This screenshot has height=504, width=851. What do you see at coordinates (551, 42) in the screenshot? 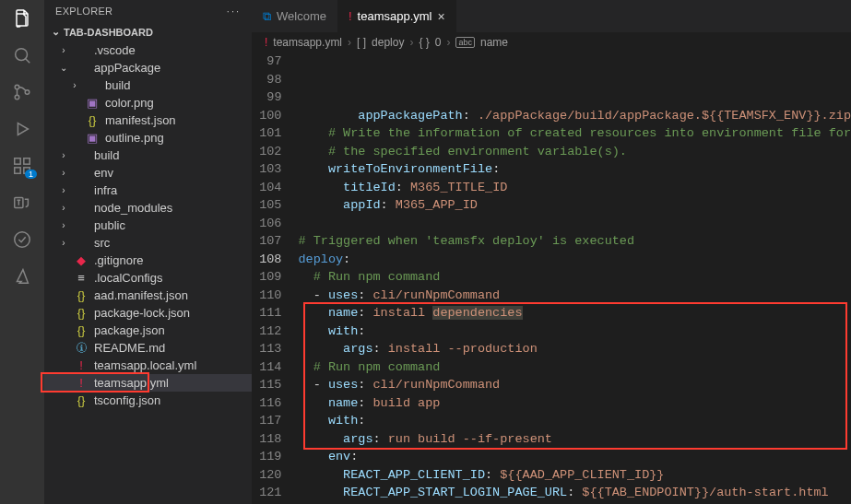
I see `breadcrumb: ! teamsapp.yml › [ ] deploy › { } 0 › ab…` at bounding box center [551, 42].